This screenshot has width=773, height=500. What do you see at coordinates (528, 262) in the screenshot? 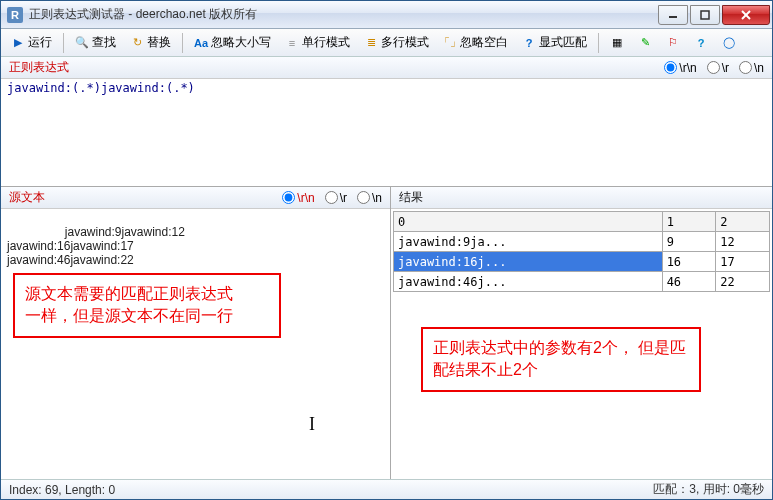
I see `table-cell: javawind:16j...` at bounding box center [528, 262].